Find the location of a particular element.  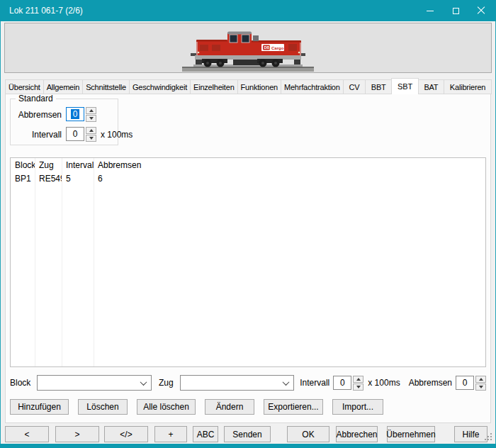

abbremsen-spin-up-button is located at coordinates (91, 111).